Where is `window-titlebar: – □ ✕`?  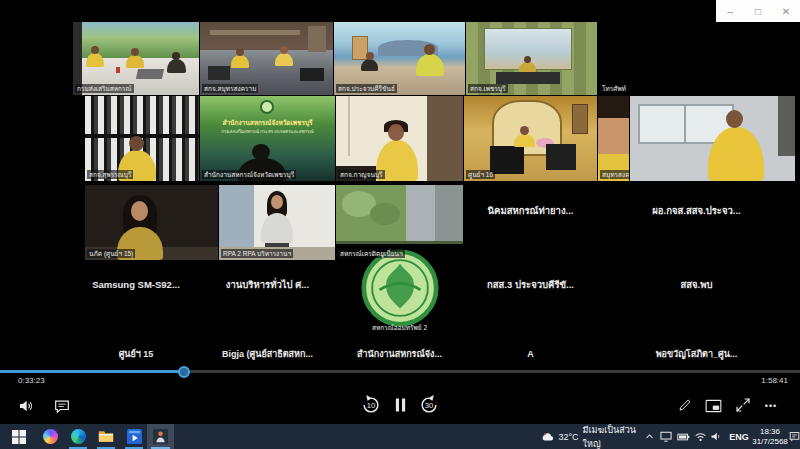 window-titlebar: – □ ✕ is located at coordinates (758, 11).